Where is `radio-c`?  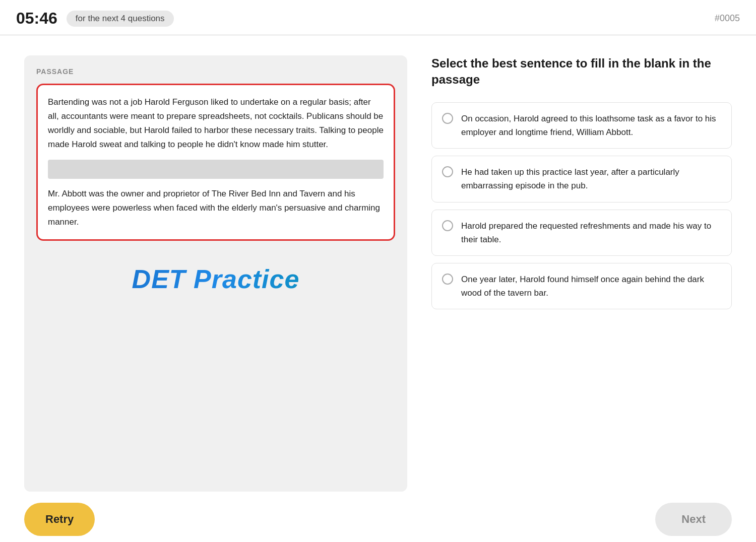 radio-c is located at coordinates (448, 226).